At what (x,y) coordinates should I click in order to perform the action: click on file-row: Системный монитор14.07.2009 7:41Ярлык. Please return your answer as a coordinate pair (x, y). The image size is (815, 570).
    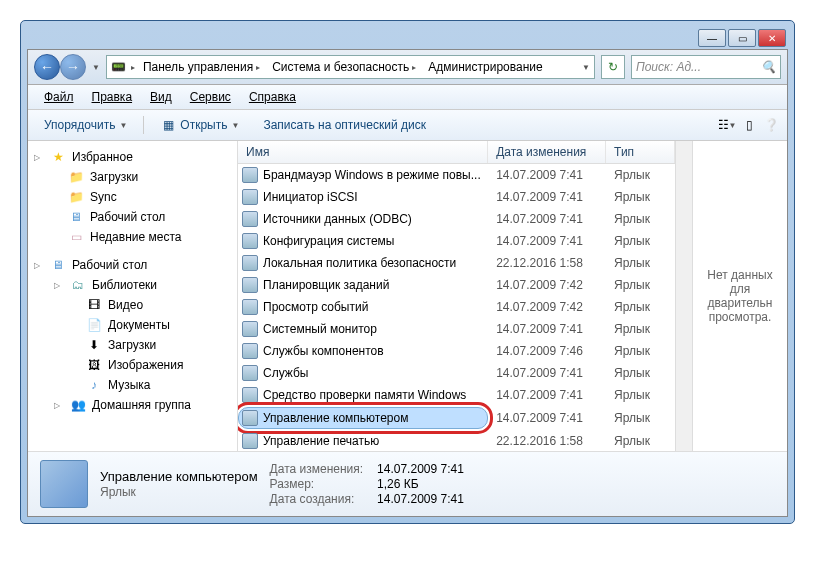
    Looking at the image, I should click on (456, 329).